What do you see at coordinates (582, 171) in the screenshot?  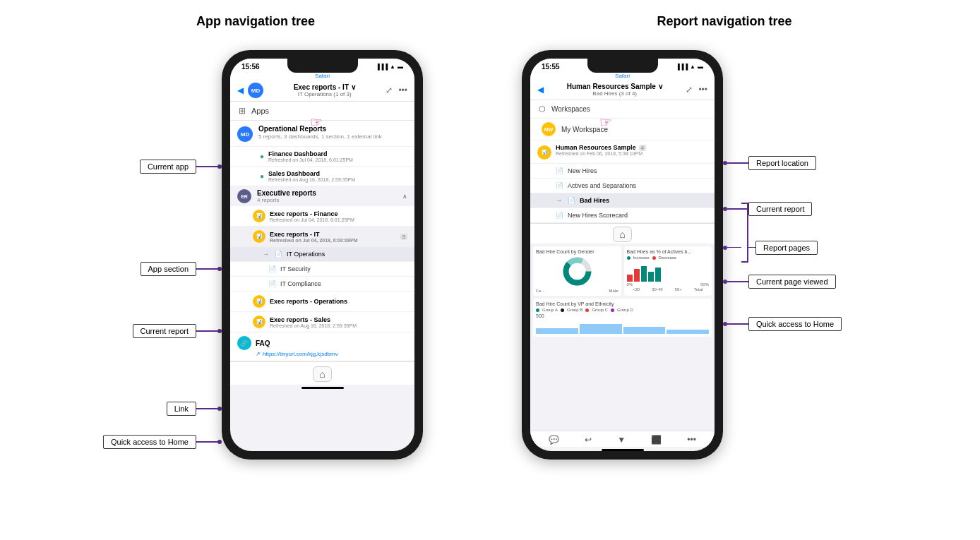 I see `new-hires-label: New Hires` at bounding box center [582, 171].